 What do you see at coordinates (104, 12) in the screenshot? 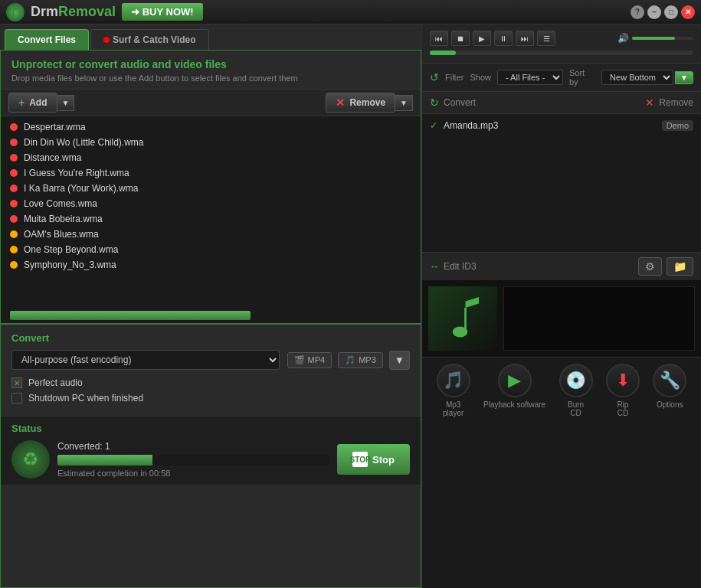
I see `title-bar-left: 🎵 DrmRemoval ➜ BUY NOW!` at bounding box center [104, 12].